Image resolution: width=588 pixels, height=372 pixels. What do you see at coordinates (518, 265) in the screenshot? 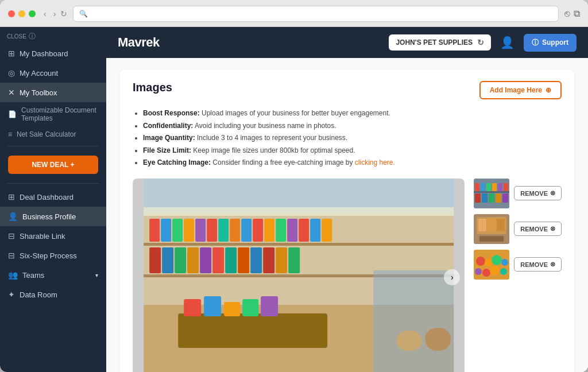
I see `thumb-row-3: REMOVE ⊗` at bounding box center [518, 265].